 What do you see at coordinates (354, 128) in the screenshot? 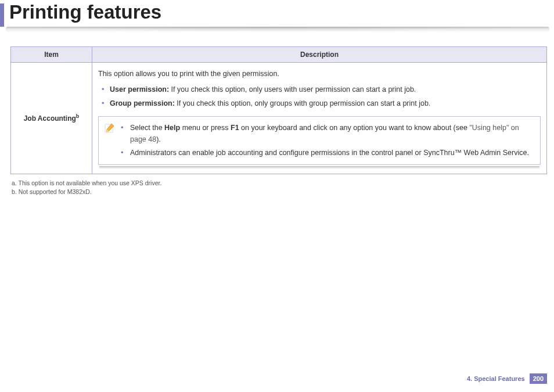
I see `note1-post: on your keyboard and click on any option…` at bounding box center [354, 128].